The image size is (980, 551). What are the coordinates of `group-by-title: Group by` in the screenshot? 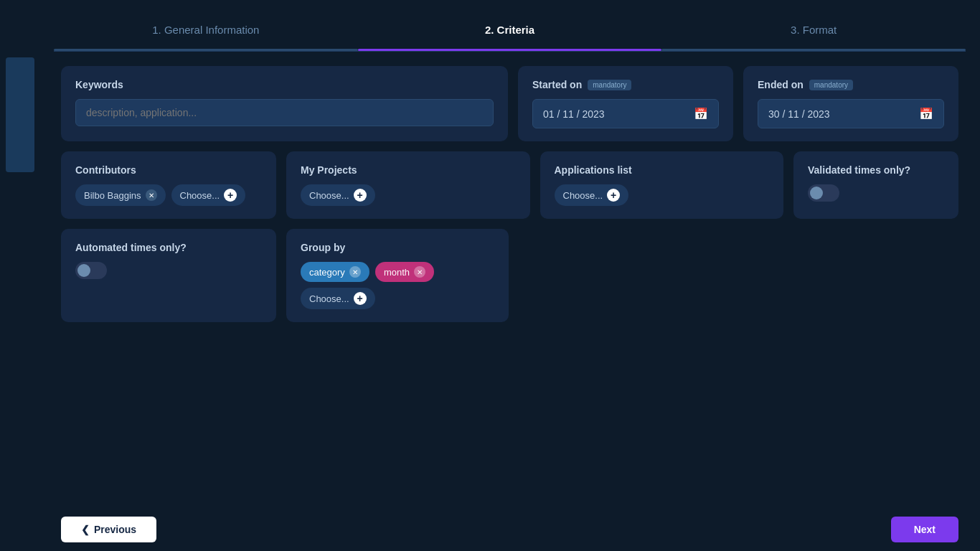 It's located at (397, 248).